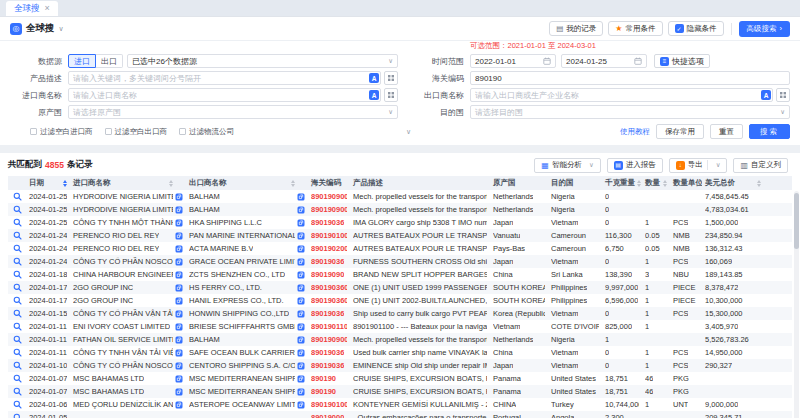 This screenshot has width=800, height=418. Describe the element at coordinates (635, 166) in the screenshot. I see `enter-report-button: ▤ 进入报告` at that location.